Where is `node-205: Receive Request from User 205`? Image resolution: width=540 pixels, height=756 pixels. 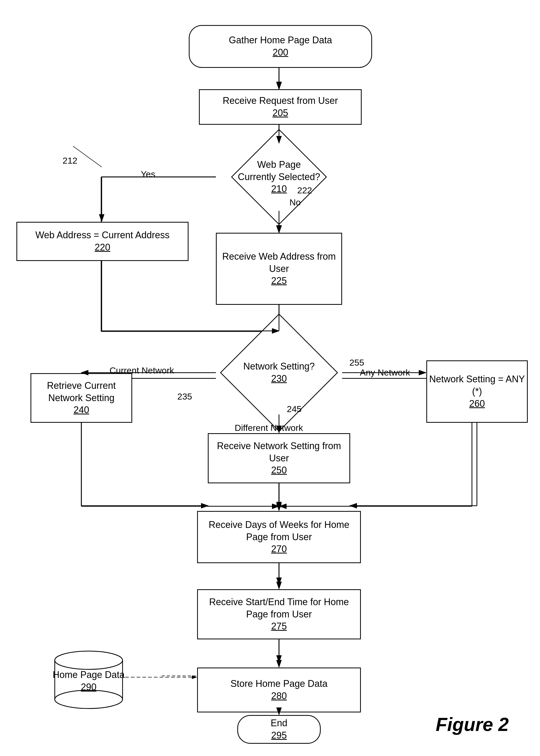 node-205: Receive Request from User 205 is located at coordinates (280, 107).